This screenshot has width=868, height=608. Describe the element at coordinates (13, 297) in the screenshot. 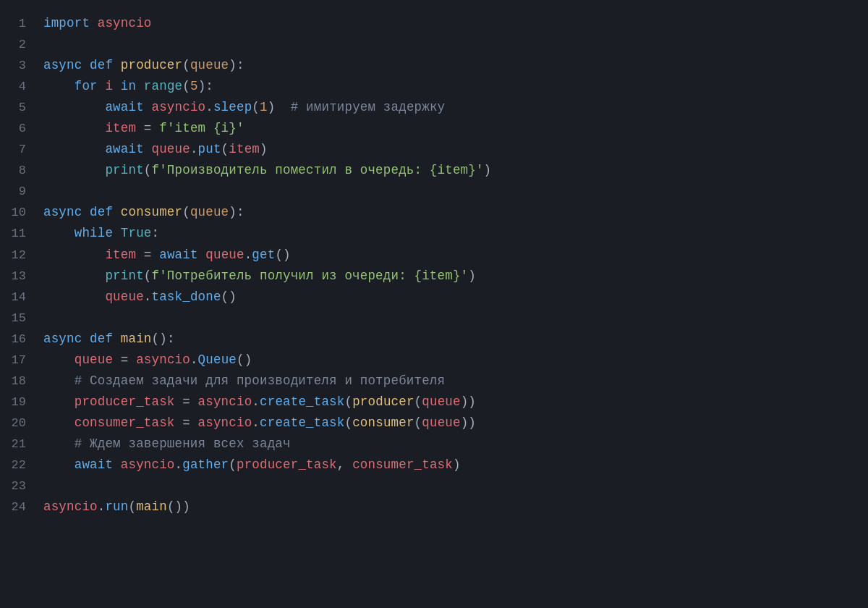

I see `line-number: 14` at that location.